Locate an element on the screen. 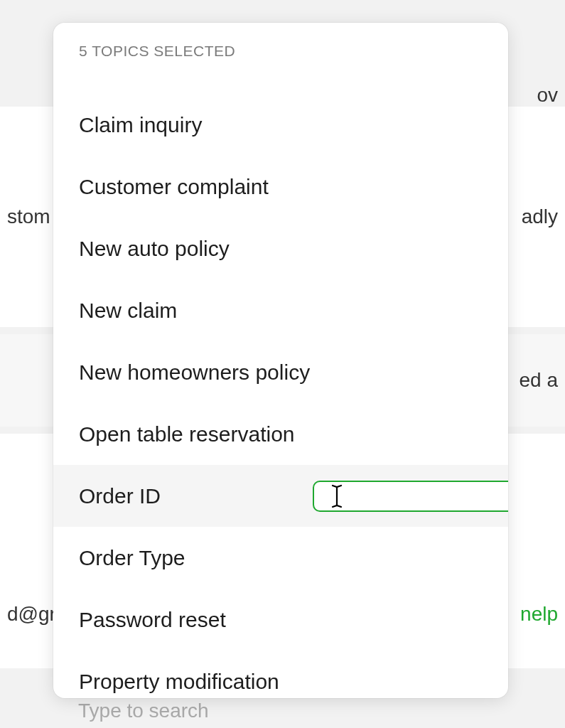 Image resolution: width=565 pixels, height=728 pixels. bg-text-fragment: nelp is located at coordinates (539, 614).